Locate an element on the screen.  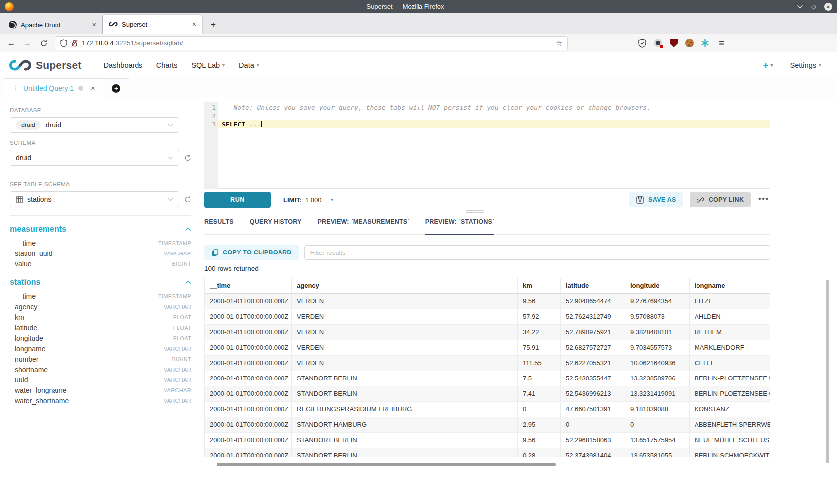
query-tab-close-icon: × is located at coordinates (93, 88).